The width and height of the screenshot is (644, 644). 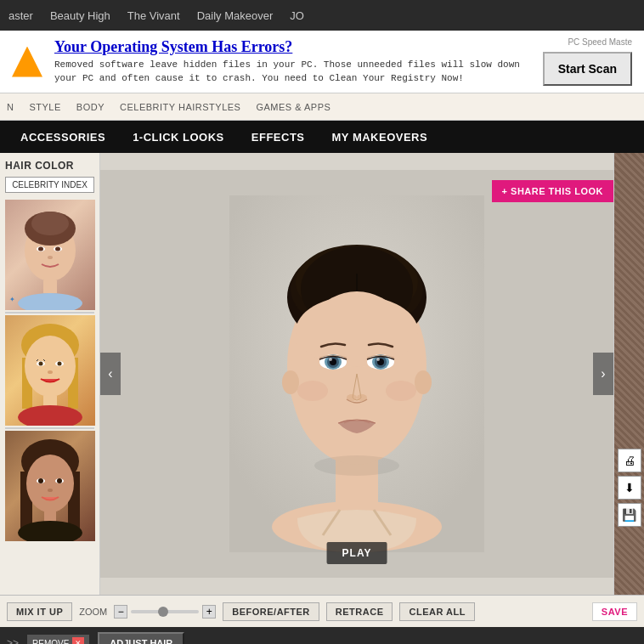 I want to click on nav-item-beauty-high: Beauty High, so click(x=80, y=15).